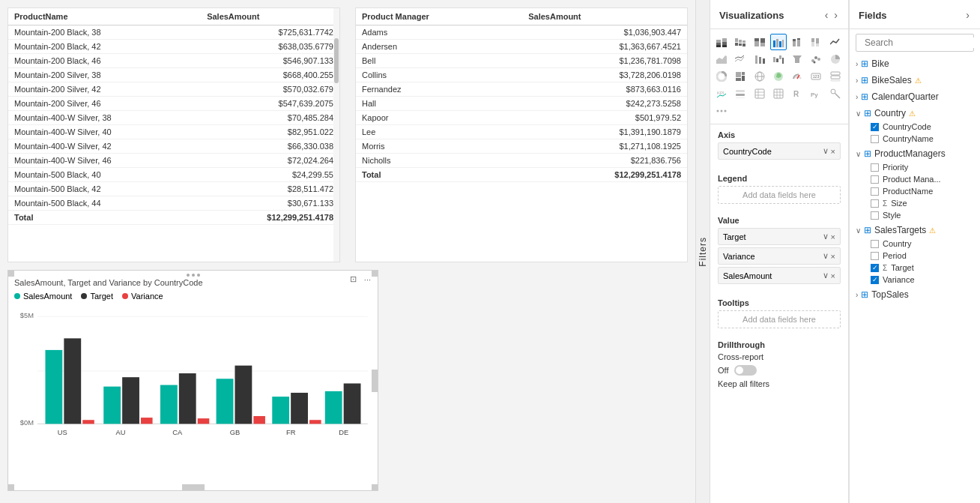  What do you see at coordinates (779, 151) in the screenshot?
I see `axis-field-countrycode: CountryCode ∨ ×` at bounding box center [779, 151].